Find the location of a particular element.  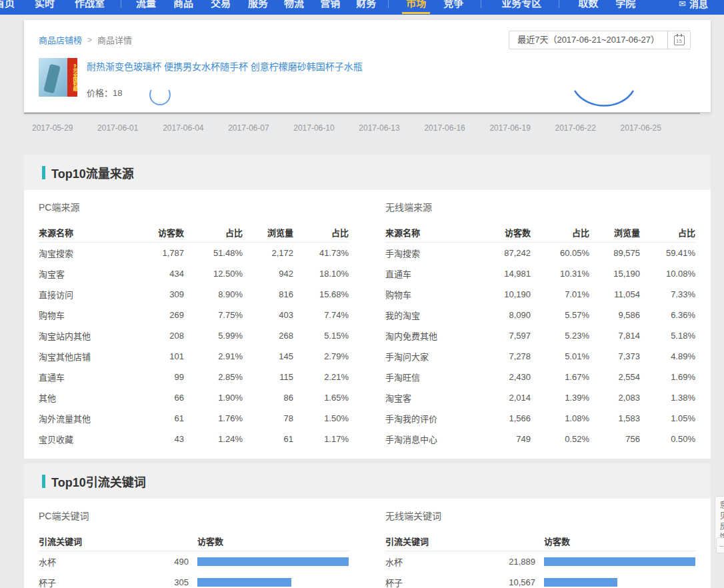

visitors-pct-value: 1.08% is located at coordinates (560, 419).